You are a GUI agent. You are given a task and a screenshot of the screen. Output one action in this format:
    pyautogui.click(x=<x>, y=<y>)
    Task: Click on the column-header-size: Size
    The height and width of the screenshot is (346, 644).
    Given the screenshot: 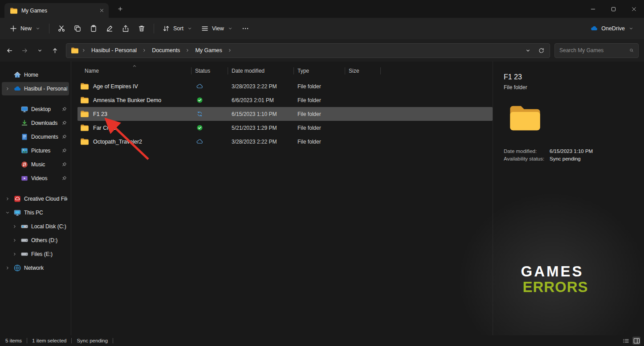 What is the action you would take?
    pyautogui.click(x=363, y=71)
    